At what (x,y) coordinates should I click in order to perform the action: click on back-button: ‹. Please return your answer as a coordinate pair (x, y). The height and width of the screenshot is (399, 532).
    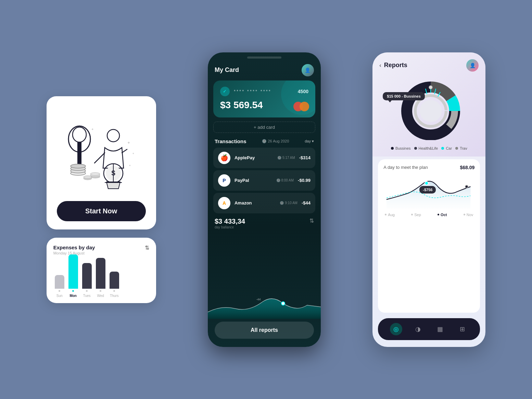
    Looking at the image, I should click on (380, 65).